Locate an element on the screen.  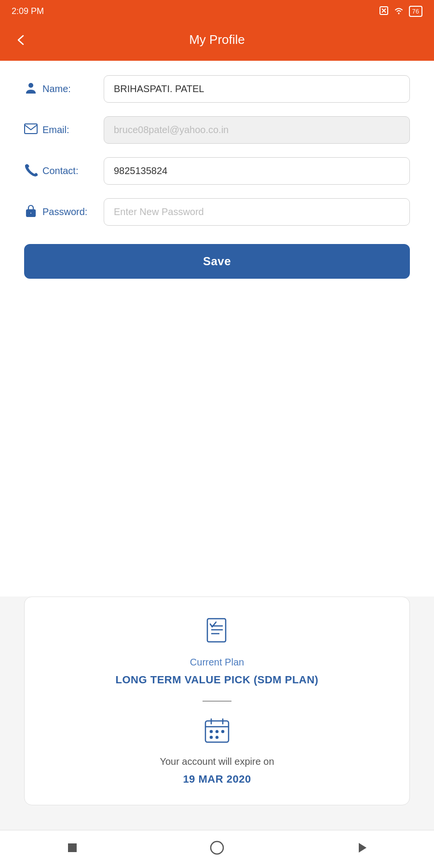
password-label: Password: is located at coordinates (64, 212).